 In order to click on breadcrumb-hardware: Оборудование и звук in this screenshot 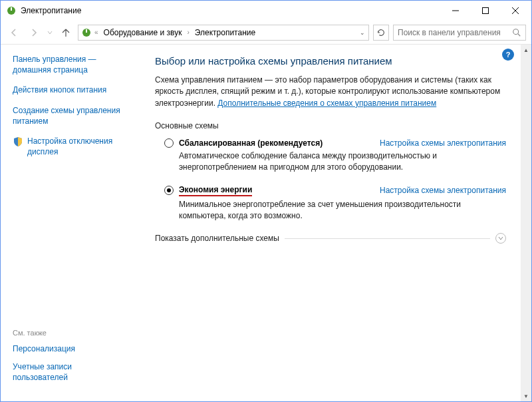, I will do `click(143, 33)`.